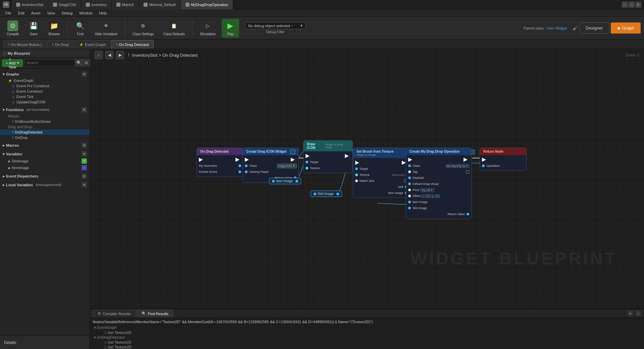  Describe the element at coordinates (293, 152) in the screenshot. I see `reroute-node` at that location.